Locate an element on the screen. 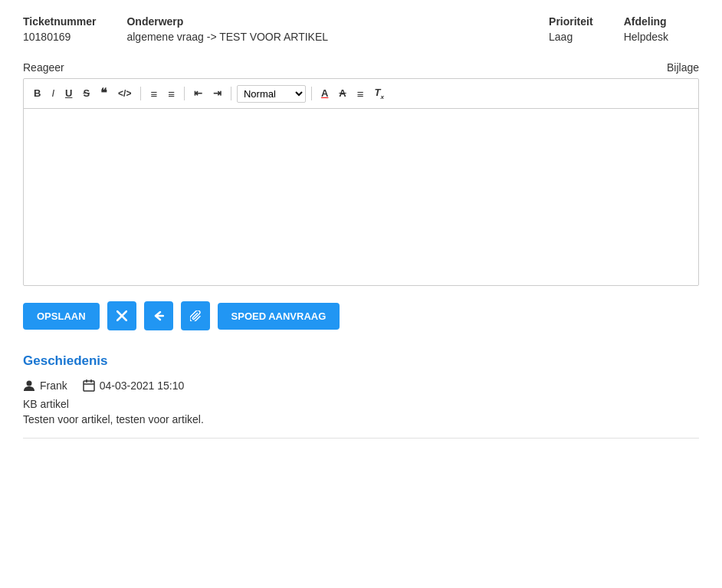 Image resolution: width=722 pixels, height=588 pixels. history-username: Frank is located at coordinates (54, 386).